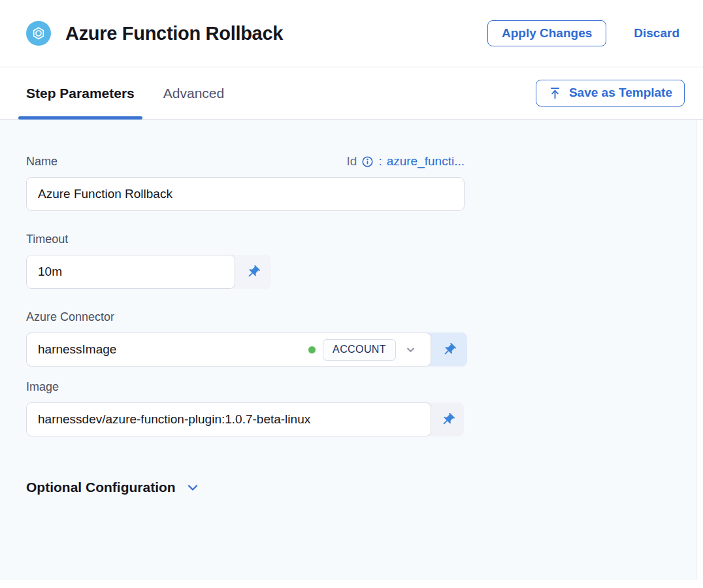 Image resolution: width=703 pixels, height=588 pixels. What do you see at coordinates (229, 419) in the screenshot?
I see `image-input` at bounding box center [229, 419].